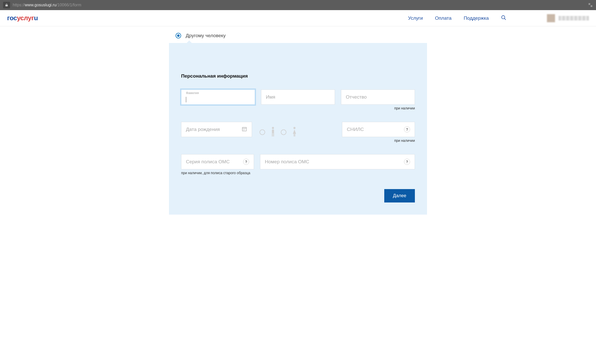  What do you see at coordinates (298, 5) in the screenshot?
I see `browser-url-bar: https://www.gosuslugi.ru/10066/1/form` at bounding box center [298, 5].